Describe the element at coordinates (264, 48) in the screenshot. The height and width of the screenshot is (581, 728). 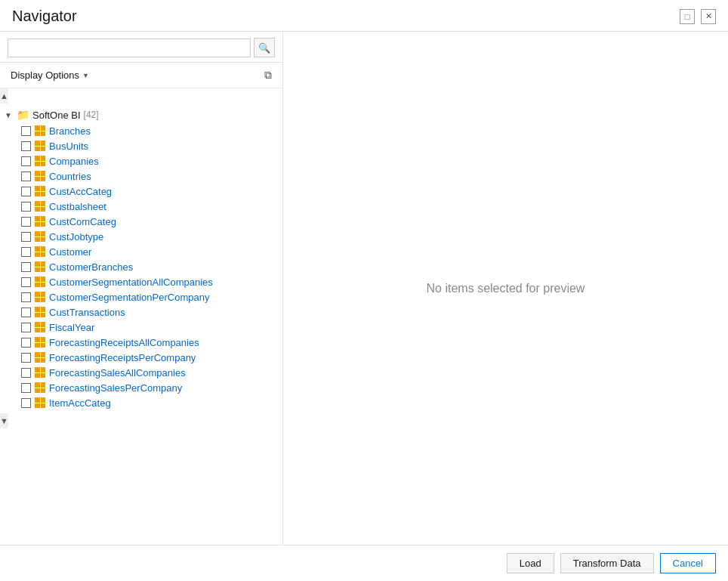
I see `search-button: 🔍` at that location.